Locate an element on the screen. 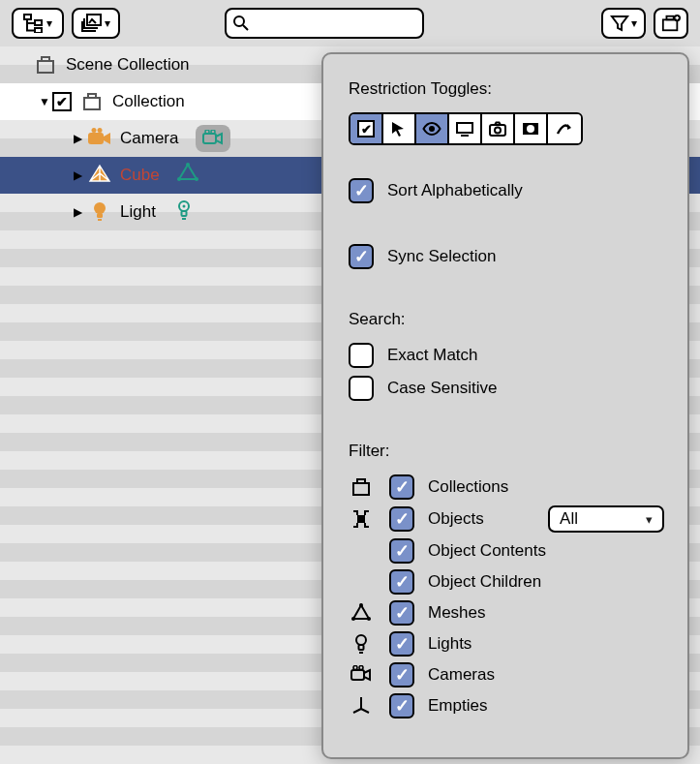 Image resolution: width=700 pixels, height=764 pixels. search-field is located at coordinates (324, 23).